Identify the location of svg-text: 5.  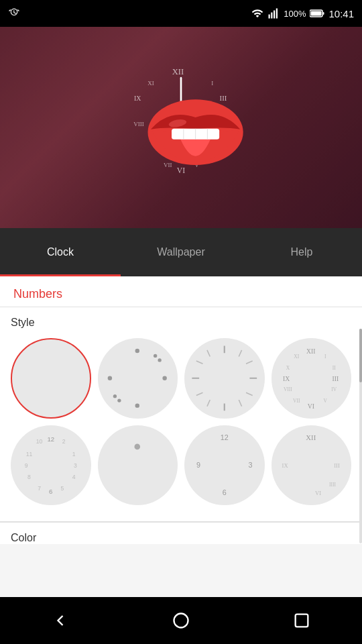
(63, 489).